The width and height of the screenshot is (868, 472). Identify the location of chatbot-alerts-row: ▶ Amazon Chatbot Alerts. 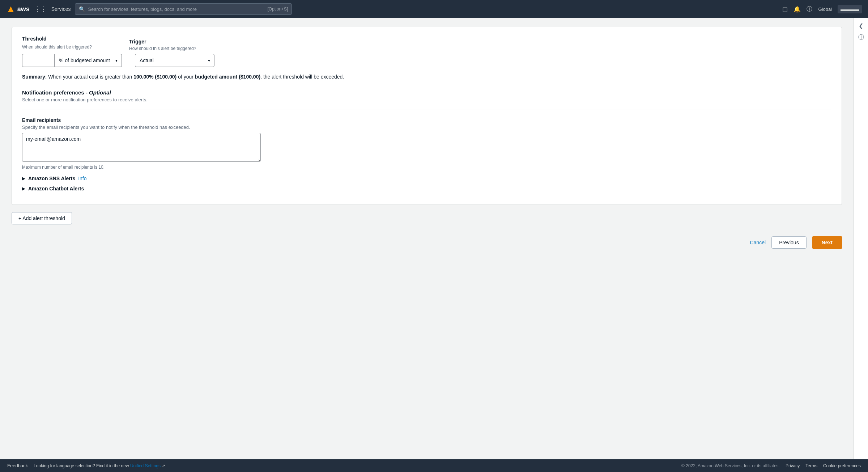
(427, 189).